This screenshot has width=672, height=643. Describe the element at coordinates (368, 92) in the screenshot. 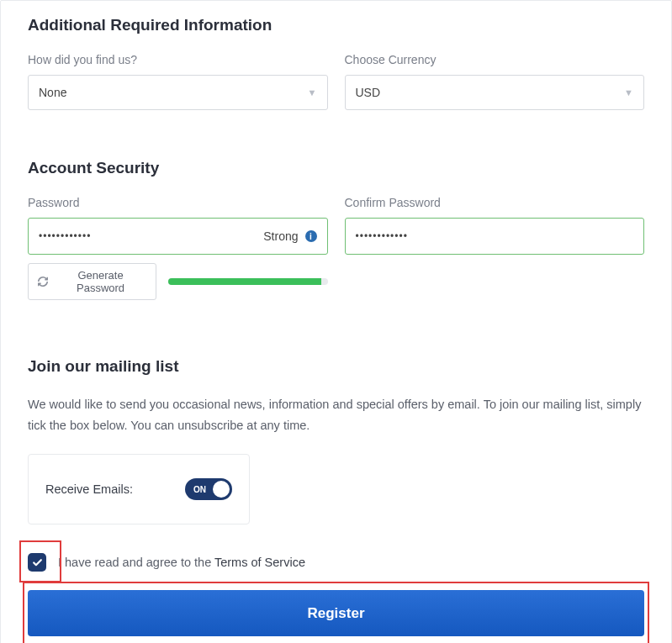

I see `currency-value: USD` at that location.